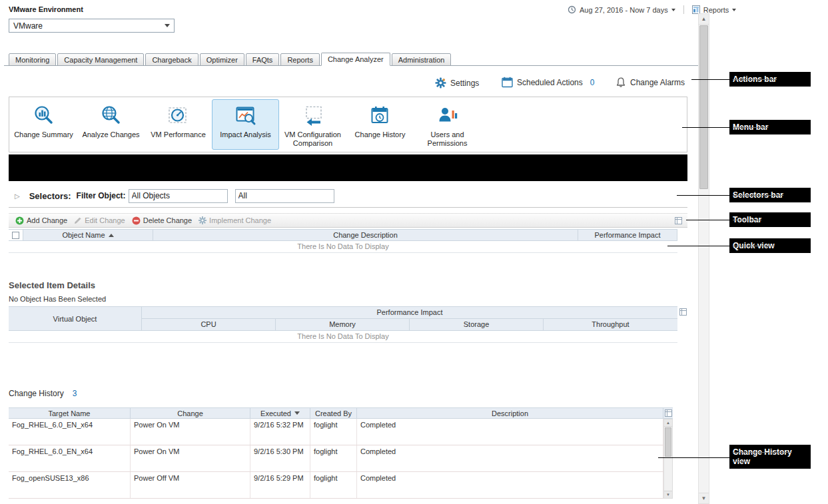  Describe the element at coordinates (348, 196) in the screenshot. I see `selectors-bar: ▷ Selectors: Filter Object:` at that location.